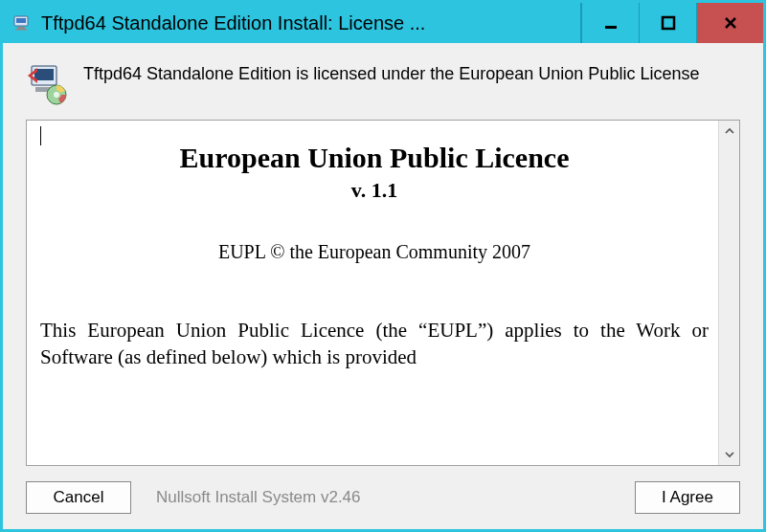 The image size is (766, 532). Describe the element at coordinates (383, 23) in the screenshot. I see `titlebar: Tftpd64 Standalone Edition Install: Lice…` at that location.